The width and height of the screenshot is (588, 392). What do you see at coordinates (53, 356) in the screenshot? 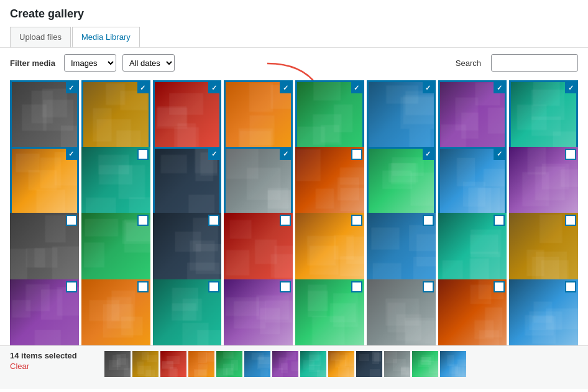
I see `selected-count: 14 items selected` at bounding box center [53, 356].